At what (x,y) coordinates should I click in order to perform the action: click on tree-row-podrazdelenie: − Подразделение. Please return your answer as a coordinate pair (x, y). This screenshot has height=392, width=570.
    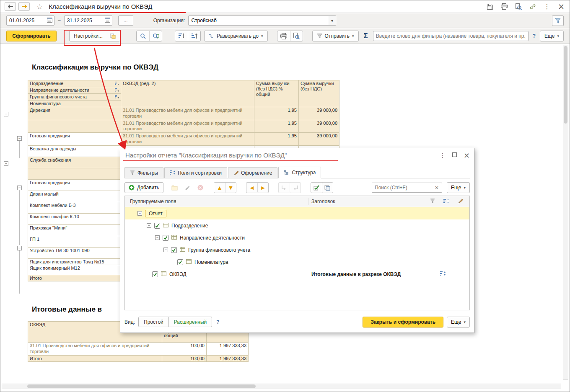
    Looking at the image, I should click on (297, 225).